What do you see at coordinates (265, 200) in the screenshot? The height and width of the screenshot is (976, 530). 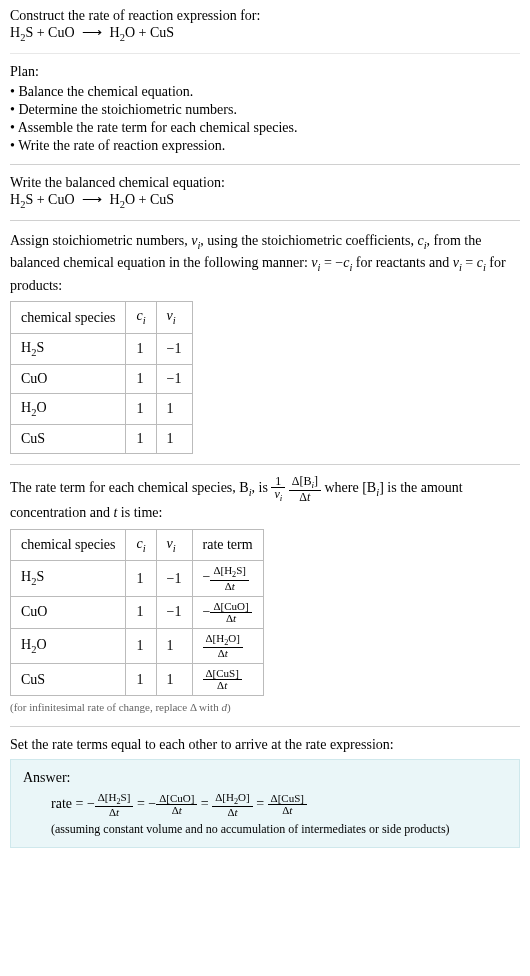 I see `balanced-equation: H2S + CuO ⟶ H2O + CuS` at bounding box center [265, 200].